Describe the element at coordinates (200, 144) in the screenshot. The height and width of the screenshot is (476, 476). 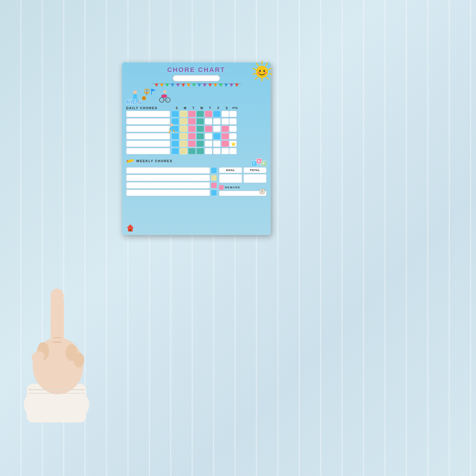
I see `cell-5-w` at that location.